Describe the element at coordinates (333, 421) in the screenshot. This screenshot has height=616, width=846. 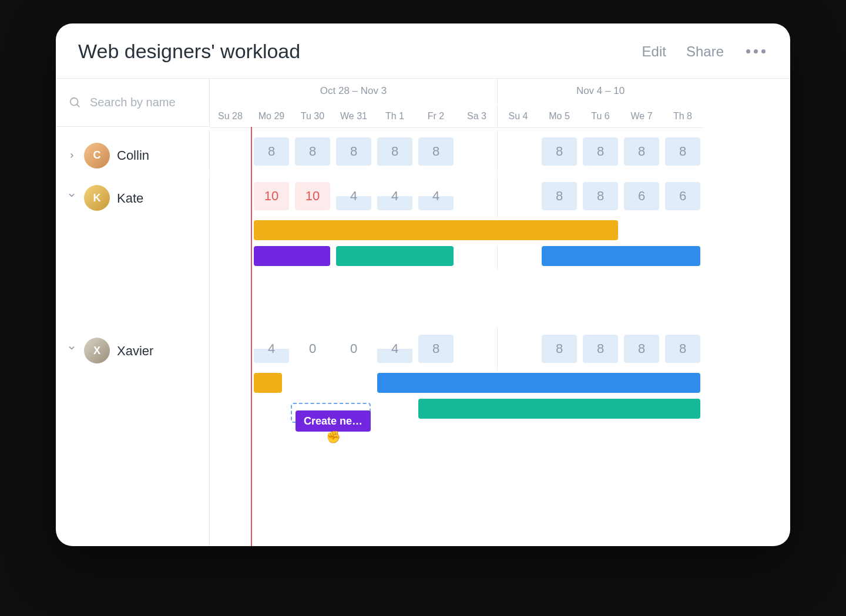
I see `create-task-tag: Create ne…` at that location.